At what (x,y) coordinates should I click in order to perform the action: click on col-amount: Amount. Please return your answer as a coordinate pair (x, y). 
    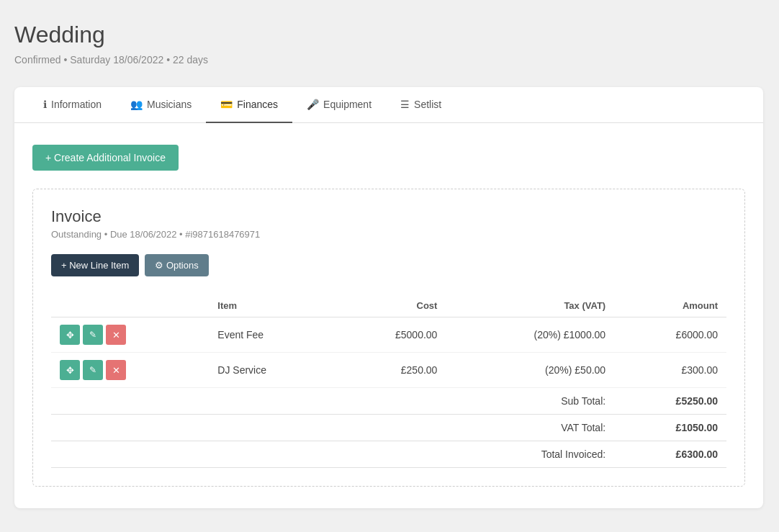
    Looking at the image, I should click on (670, 306).